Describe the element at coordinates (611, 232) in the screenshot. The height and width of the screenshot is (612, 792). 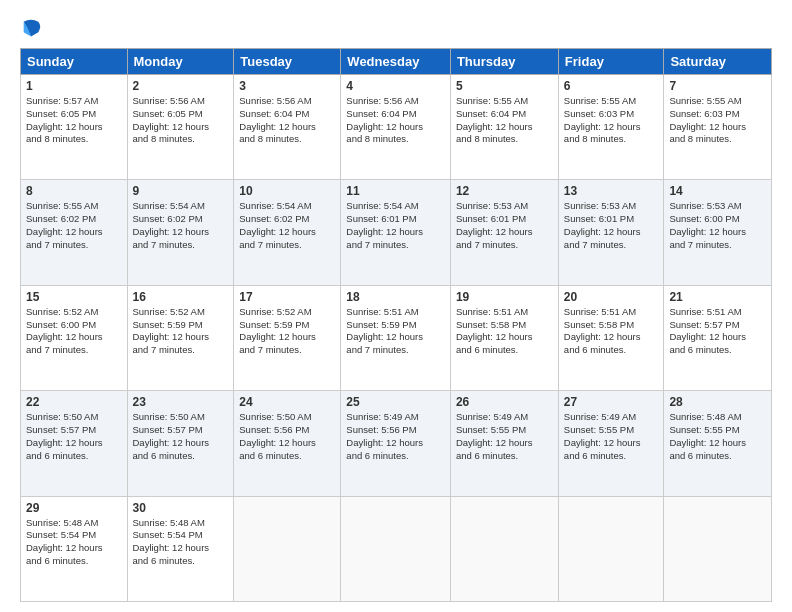
I see `calendar-cell: 13Sunrise: 5:53 AM Sunset: 6:01 PM Dayli…` at that location.